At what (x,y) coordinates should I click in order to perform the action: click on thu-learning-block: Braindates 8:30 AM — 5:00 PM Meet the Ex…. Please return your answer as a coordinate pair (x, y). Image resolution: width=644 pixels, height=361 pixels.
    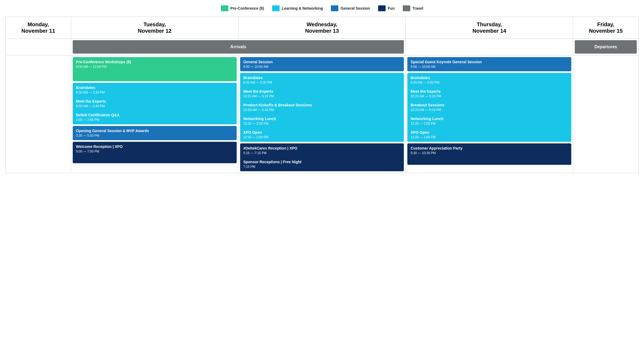
    Looking at the image, I should click on (489, 107).